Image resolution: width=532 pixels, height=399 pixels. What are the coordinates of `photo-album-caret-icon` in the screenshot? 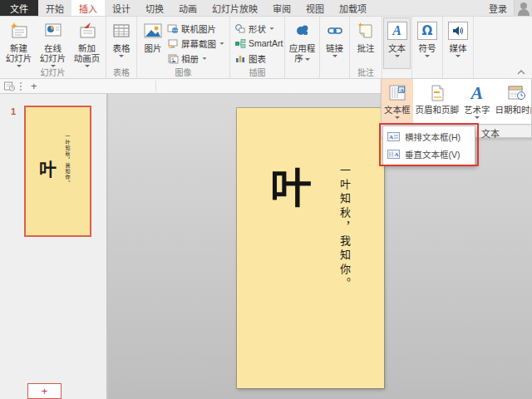 It's located at (204, 58).